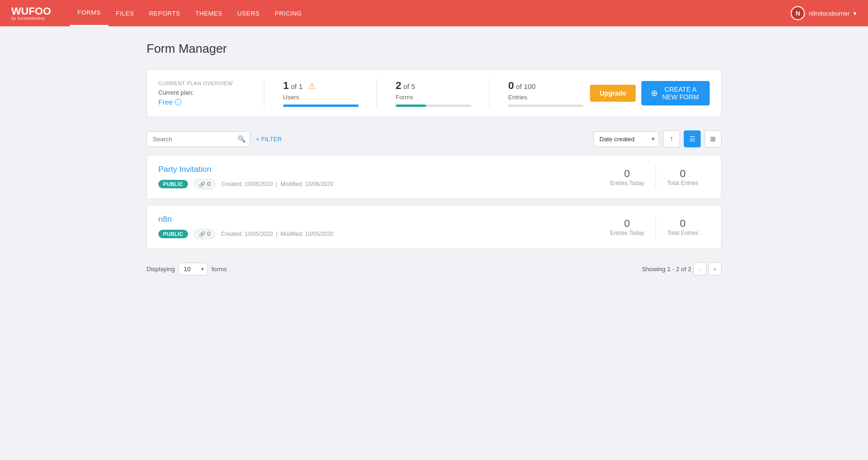  Describe the element at coordinates (220, 269) in the screenshot. I see `forms-label: forms` at that location.